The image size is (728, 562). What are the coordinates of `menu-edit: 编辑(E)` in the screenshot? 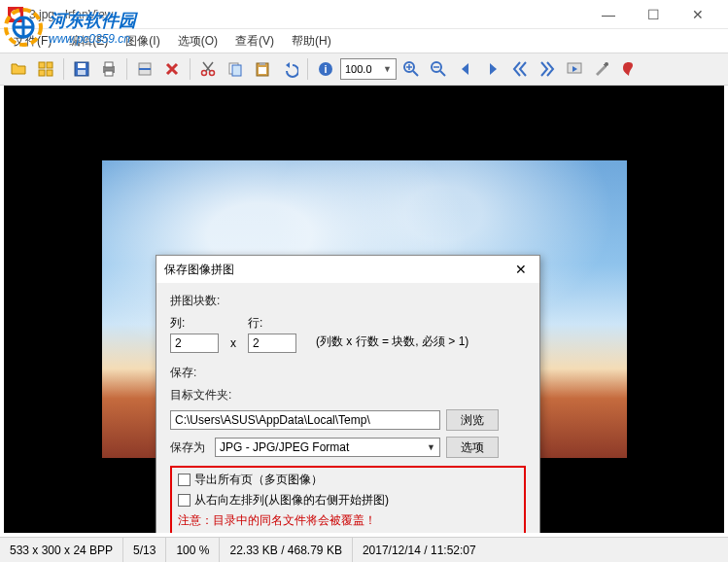 It's located at (88, 41).